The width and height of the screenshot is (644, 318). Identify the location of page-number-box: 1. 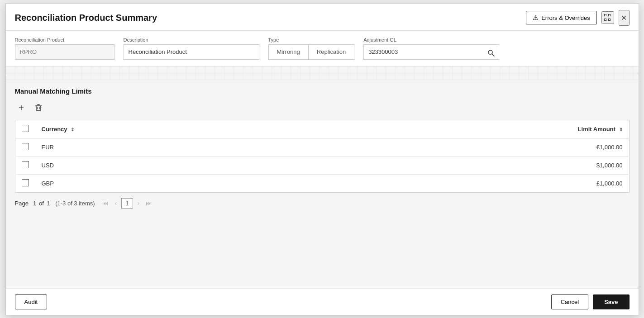
(127, 204).